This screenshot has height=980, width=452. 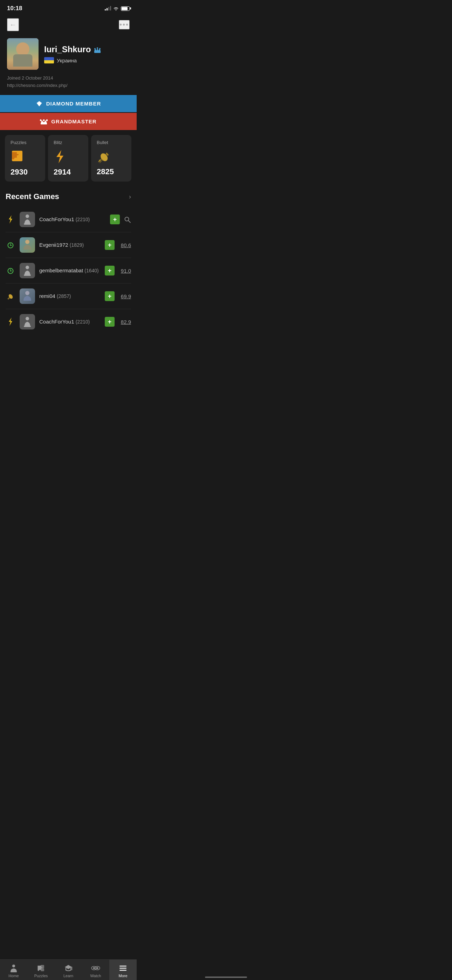 I want to click on status-bar: 10:18, so click(x=68, y=8).